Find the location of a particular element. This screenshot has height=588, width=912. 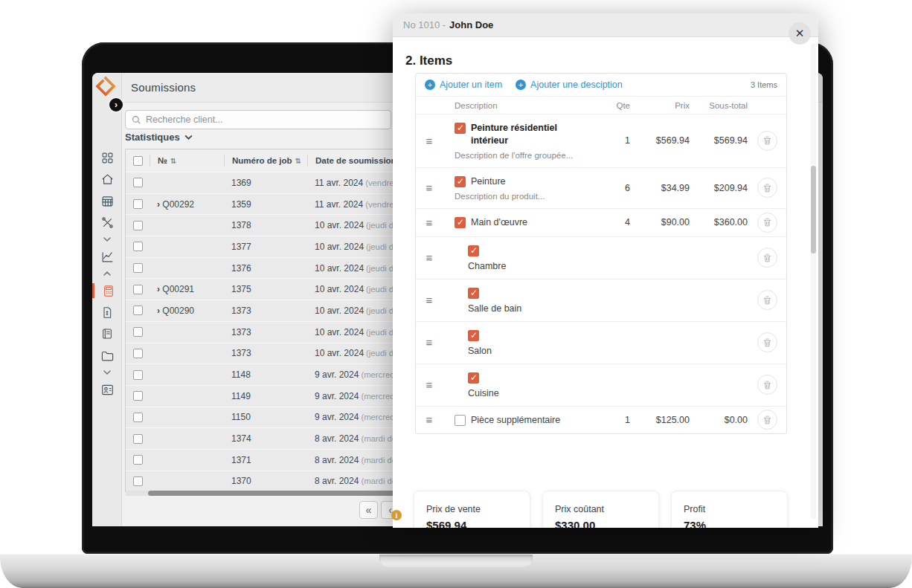

checkbox-unchecked is located at coordinates (460, 421).